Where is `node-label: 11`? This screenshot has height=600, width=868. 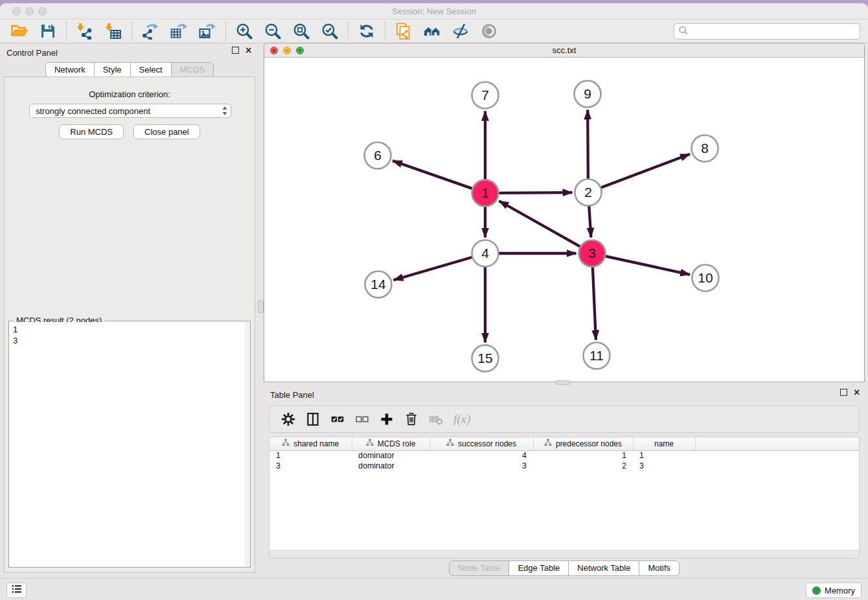 node-label: 11 is located at coordinates (597, 355).